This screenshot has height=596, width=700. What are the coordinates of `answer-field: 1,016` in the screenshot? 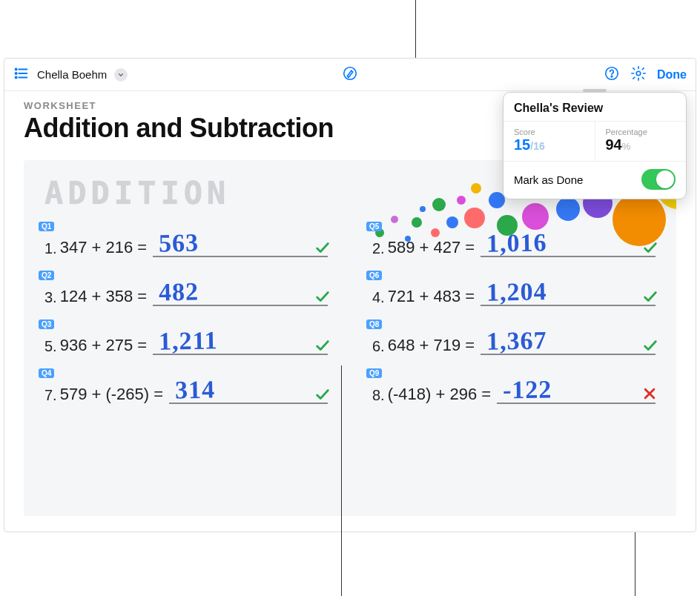 It's located at (568, 245).